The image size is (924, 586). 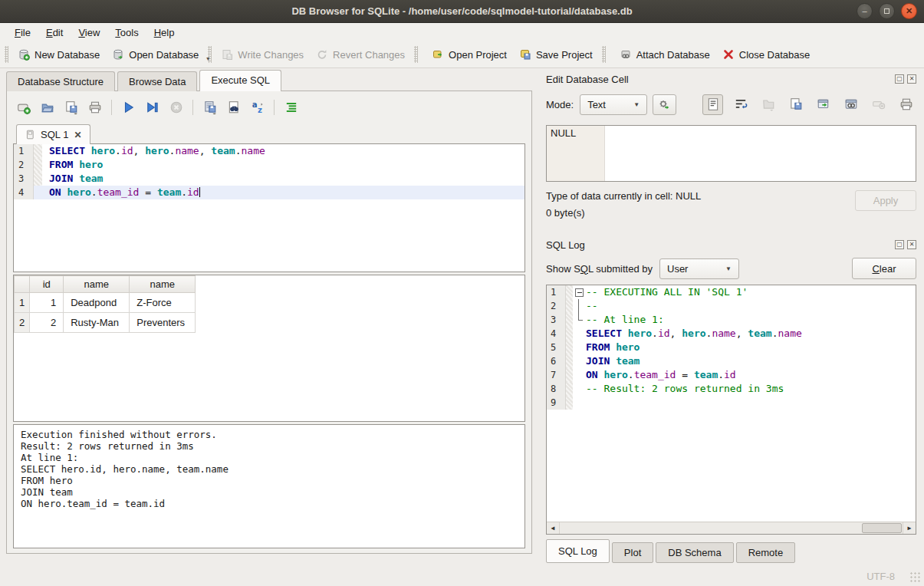 What do you see at coordinates (732, 153) in the screenshot?
I see `cell-value-editor: NULL` at bounding box center [732, 153].